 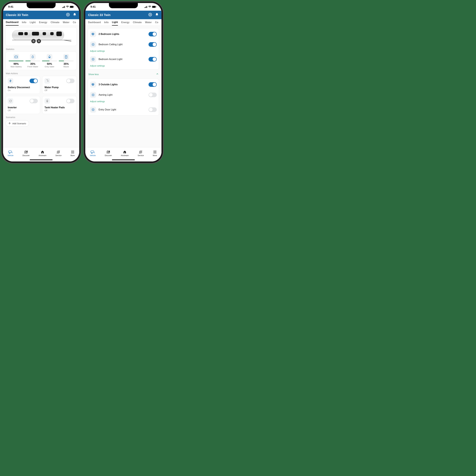 I want to click on home-indicator, so click(x=123, y=160).